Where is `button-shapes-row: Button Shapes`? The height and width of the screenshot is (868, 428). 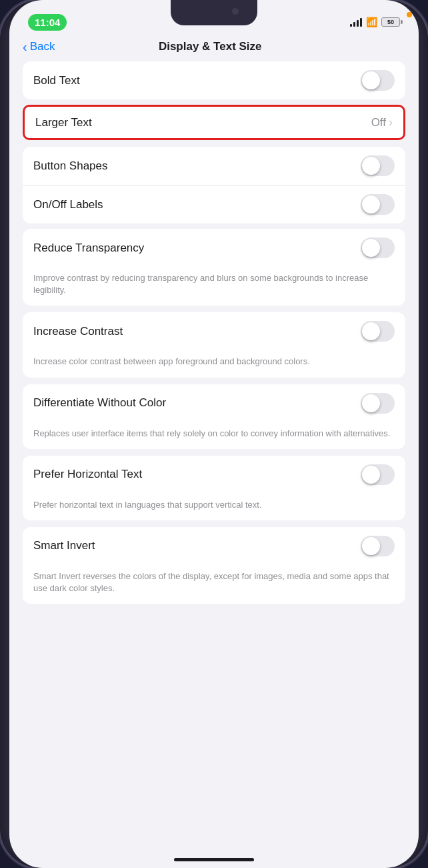 button-shapes-row: Button Shapes is located at coordinates (214, 166).